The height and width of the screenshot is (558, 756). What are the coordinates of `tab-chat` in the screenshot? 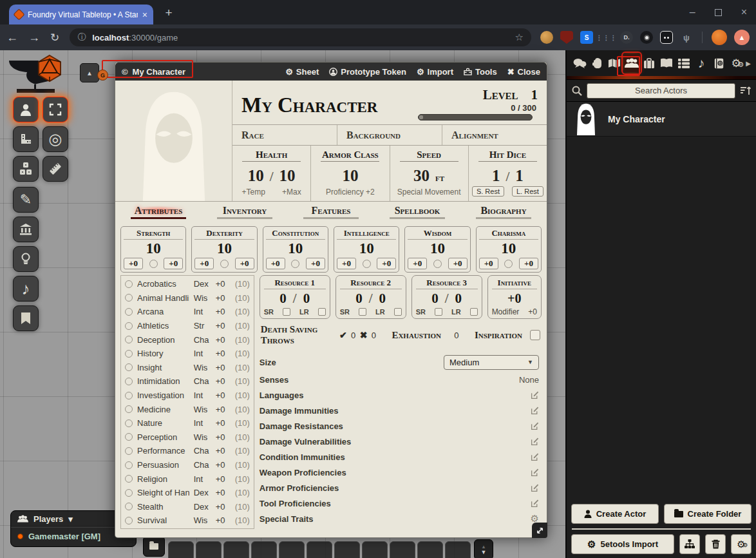 It's located at (580, 63).